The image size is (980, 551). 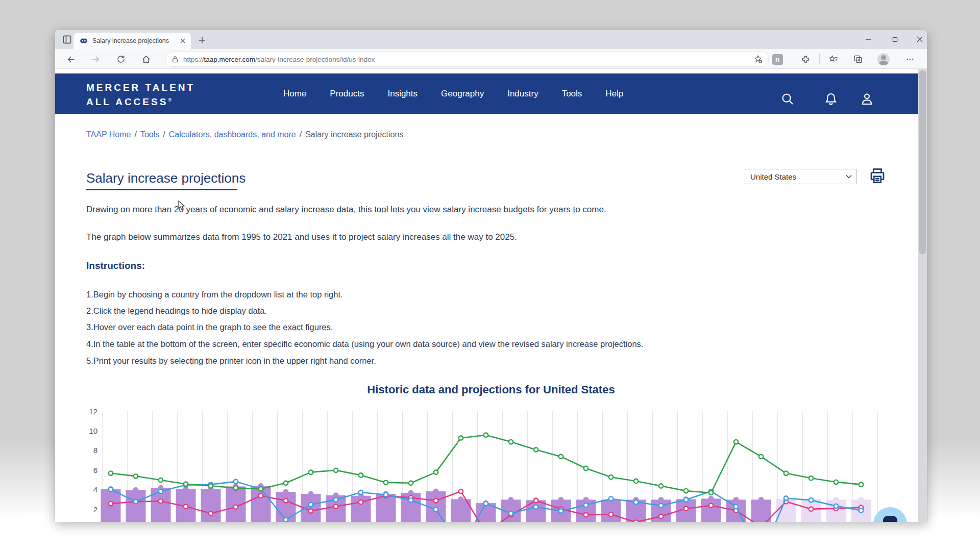 I want to click on title-divider-accent, so click(x=162, y=190).